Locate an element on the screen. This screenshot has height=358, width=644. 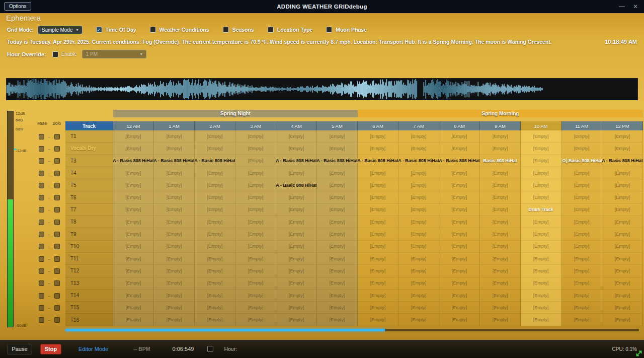
options-button: Options is located at coordinates (18, 6).